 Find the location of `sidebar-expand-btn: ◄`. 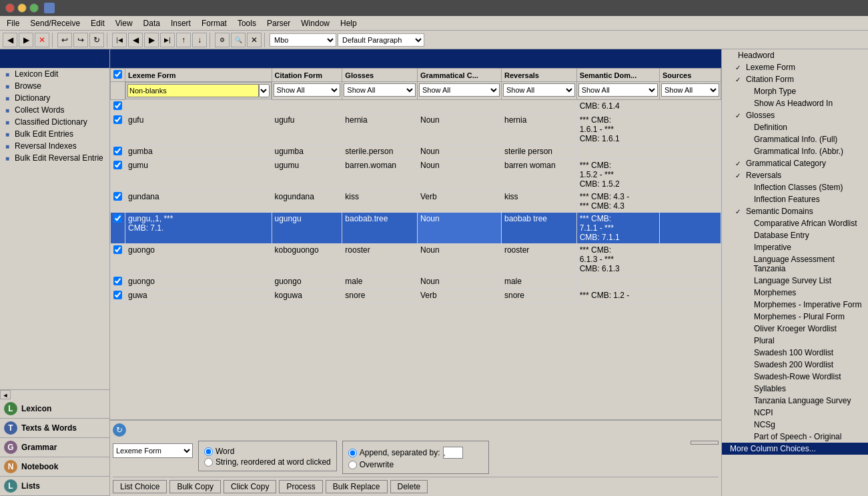

sidebar-expand-btn: ◄ is located at coordinates (5, 395).